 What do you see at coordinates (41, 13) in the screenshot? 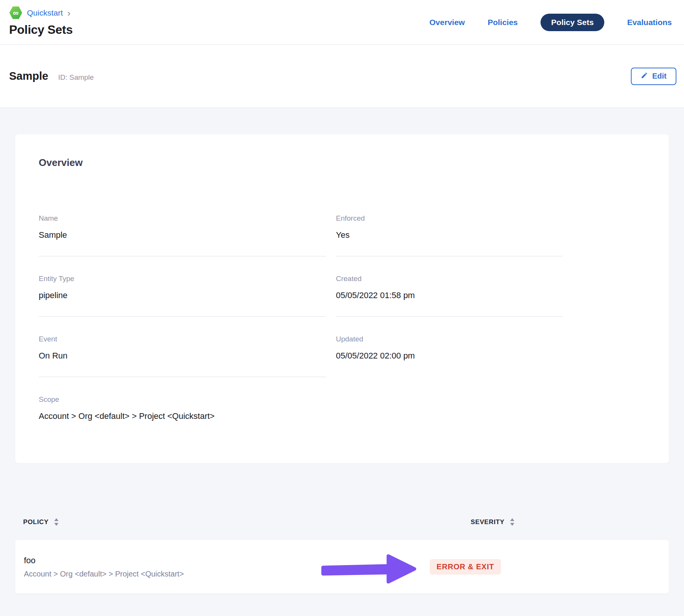
I see `breadcrumb: ∞ Quickstart ›` at bounding box center [41, 13].